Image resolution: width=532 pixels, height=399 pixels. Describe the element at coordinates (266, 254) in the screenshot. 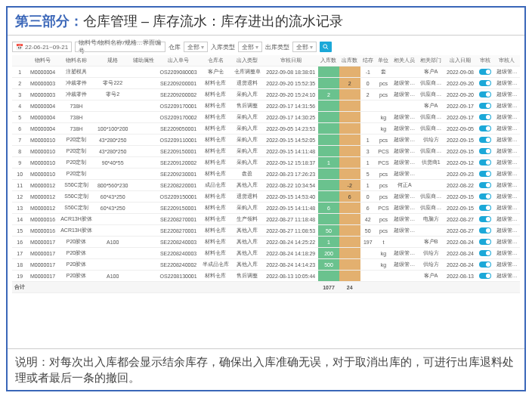

I see `table-row: 17M0000017P20胶体SE2208240003材料仓库其他入库2022-…` at that location.